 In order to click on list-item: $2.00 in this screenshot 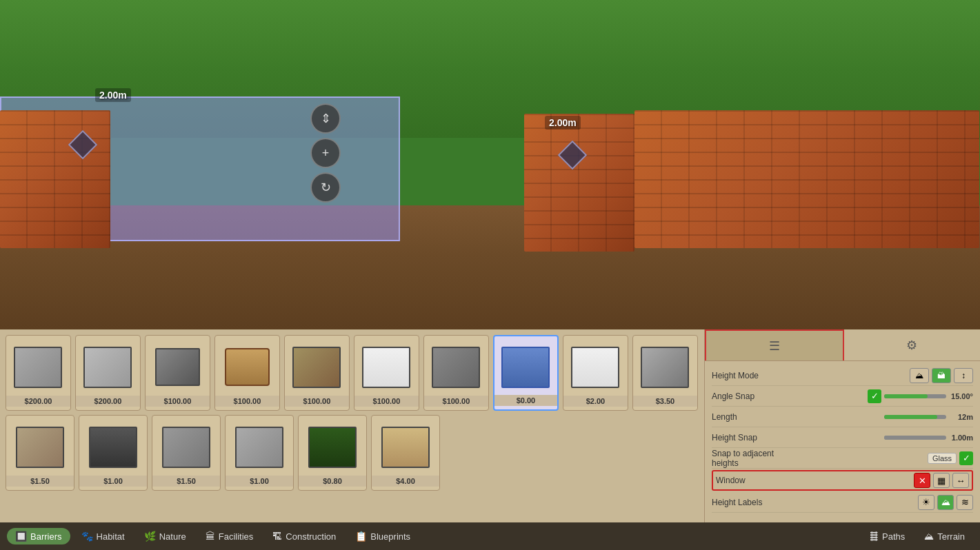, I will do `click(596, 373)`.